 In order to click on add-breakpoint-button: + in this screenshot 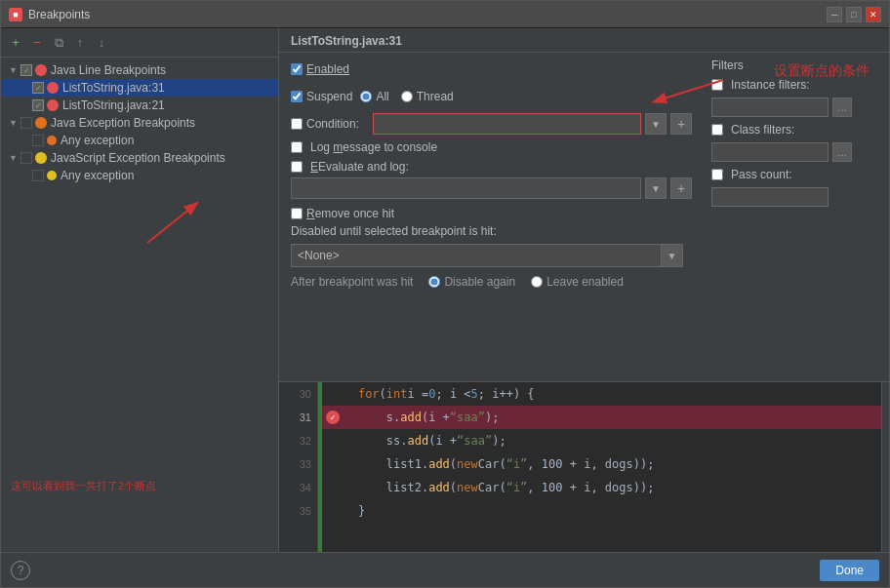, I will do `click(16, 43)`.